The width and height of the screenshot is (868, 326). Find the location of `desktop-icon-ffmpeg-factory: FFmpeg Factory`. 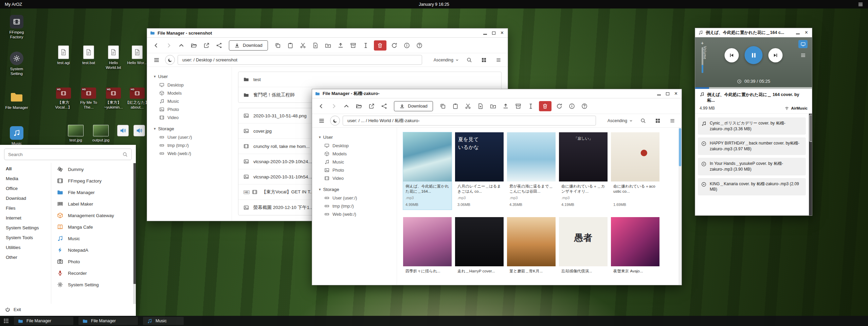

desktop-icon-ffmpeg-factory: FFmpeg Factory is located at coordinates (17, 27).